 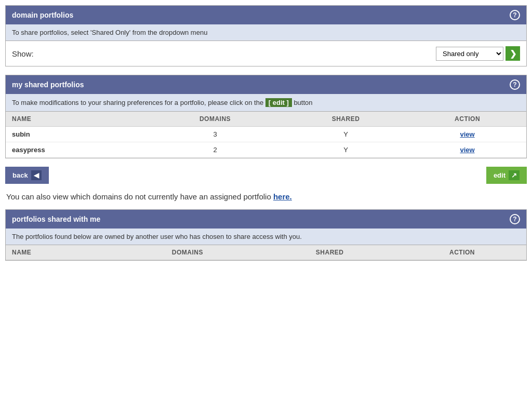 I want to click on portfolio-domains: 2, so click(x=215, y=150).